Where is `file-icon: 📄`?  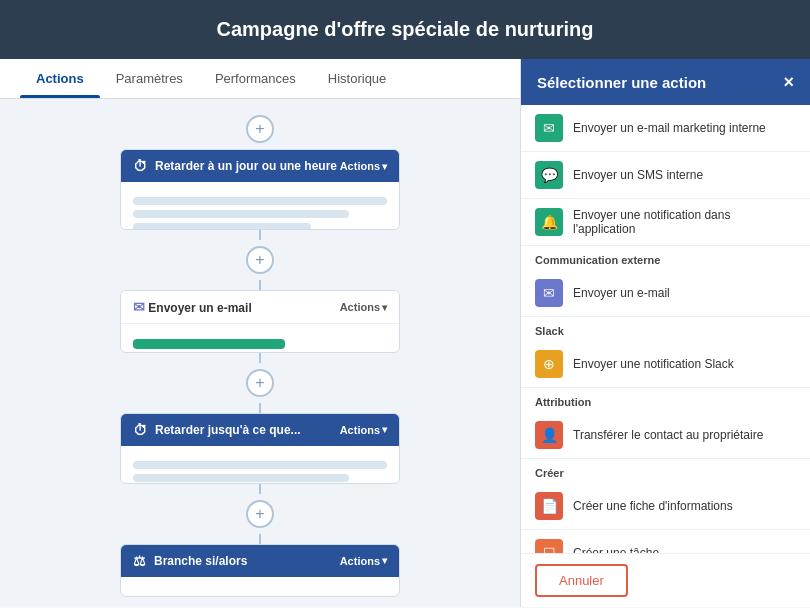
file-icon: 📄 is located at coordinates (549, 506).